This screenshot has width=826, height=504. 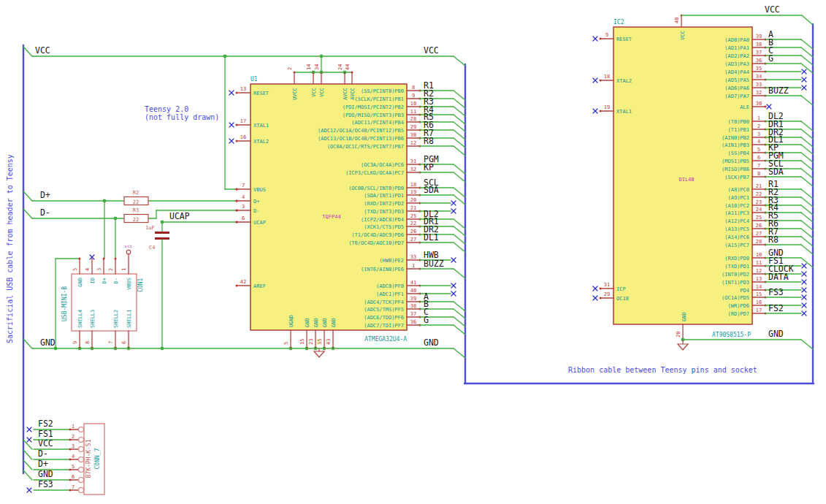 What do you see at coordinates (619, 22) in the screenshot?
I see `ic2-ref: IC2` at bounding box center [619, 22].